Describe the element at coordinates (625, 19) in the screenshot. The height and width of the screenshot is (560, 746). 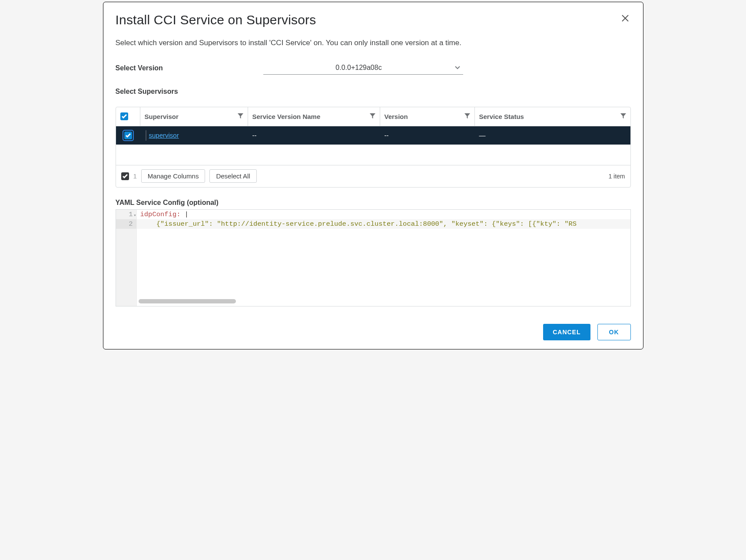
I see `close-icon` at that location.